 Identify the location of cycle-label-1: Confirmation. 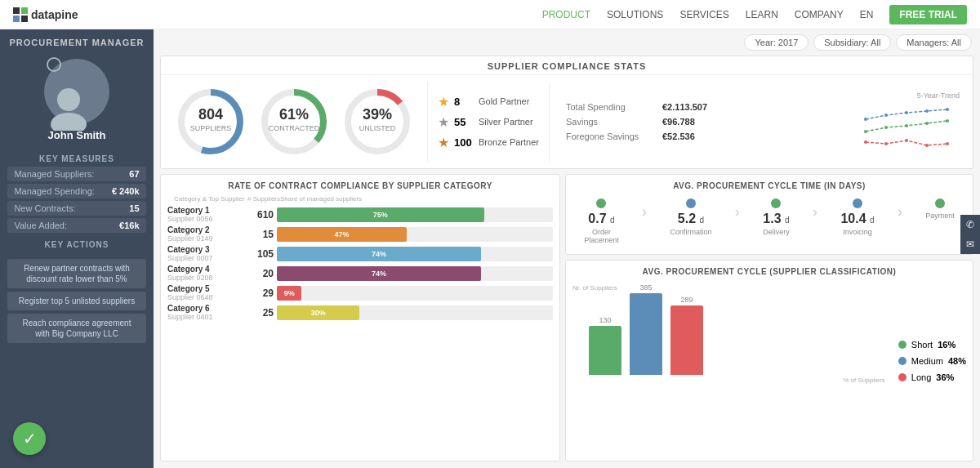
(691, 232).